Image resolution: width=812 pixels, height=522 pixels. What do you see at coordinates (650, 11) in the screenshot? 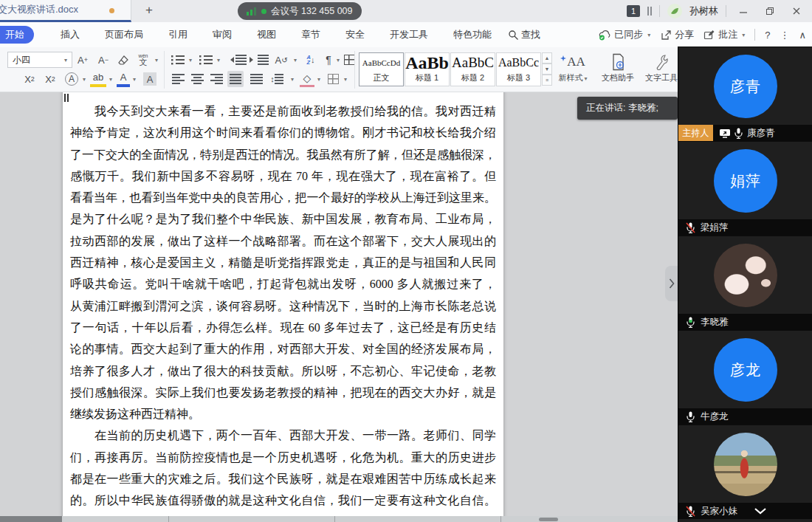
I see `split-view-icon` at bounding box center [650, 11].